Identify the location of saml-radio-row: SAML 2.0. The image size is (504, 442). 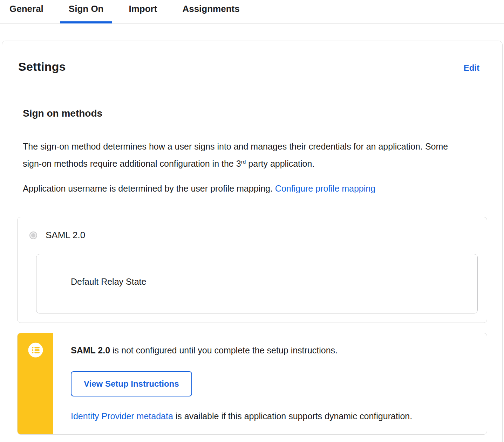
(252, 235).